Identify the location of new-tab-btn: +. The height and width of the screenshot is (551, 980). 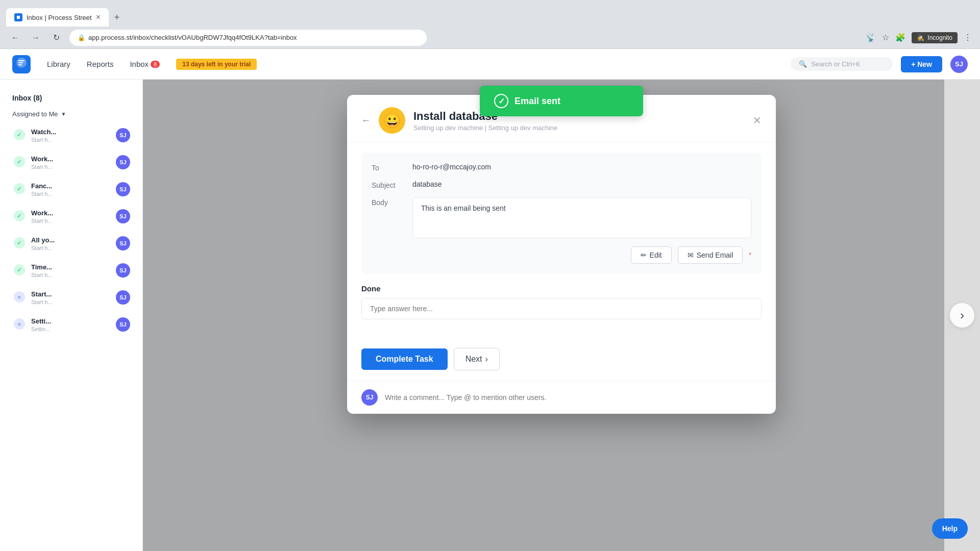
(117, 17).